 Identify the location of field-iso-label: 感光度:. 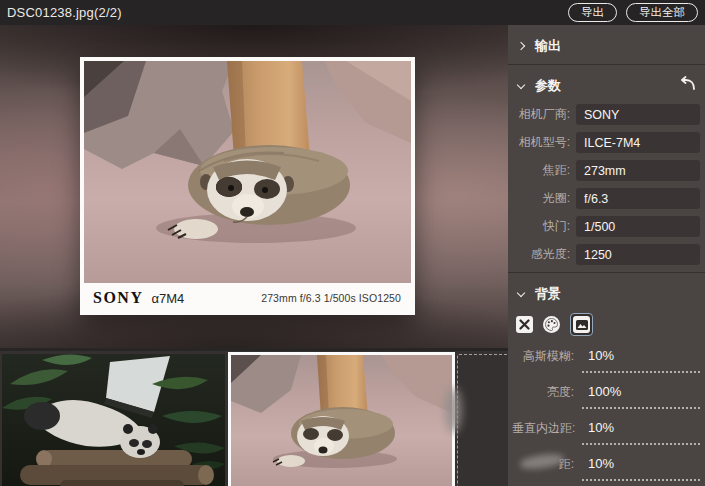
(541, 254).